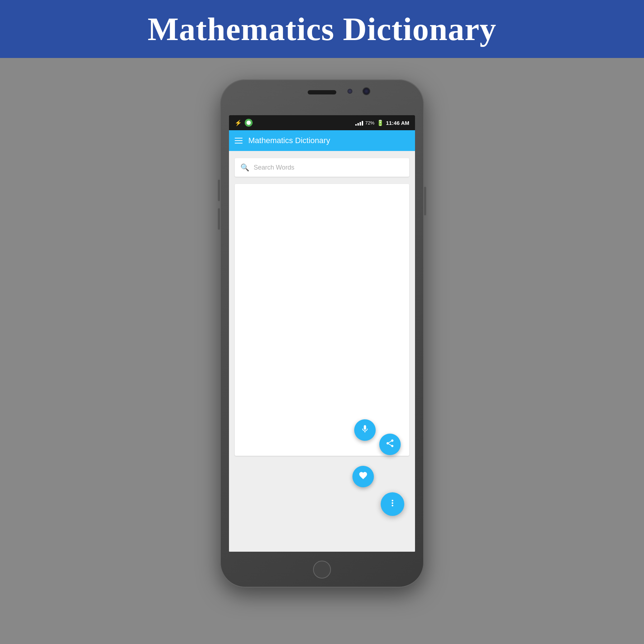 Image resolution: width=644 pixels, height=644 pixels. I want to click on battery-icon: 🔋, so click(380, 123).